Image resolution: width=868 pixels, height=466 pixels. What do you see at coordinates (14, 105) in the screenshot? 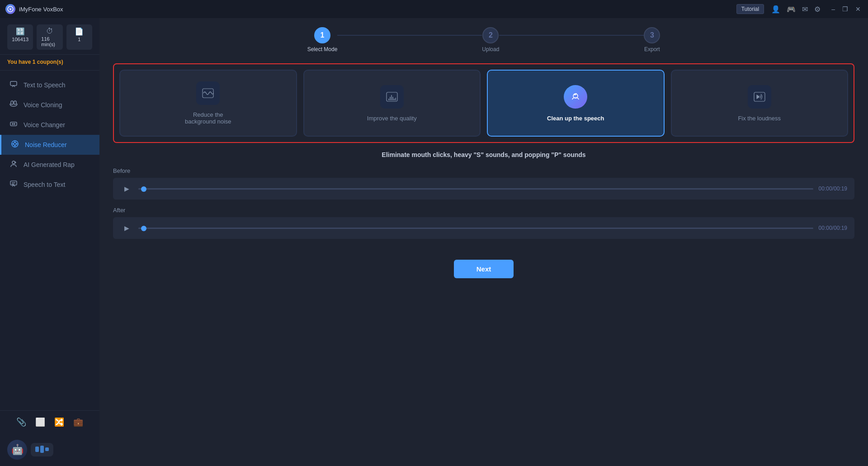
I see `voice-cloning-icon` at bounding box center [14, 105].